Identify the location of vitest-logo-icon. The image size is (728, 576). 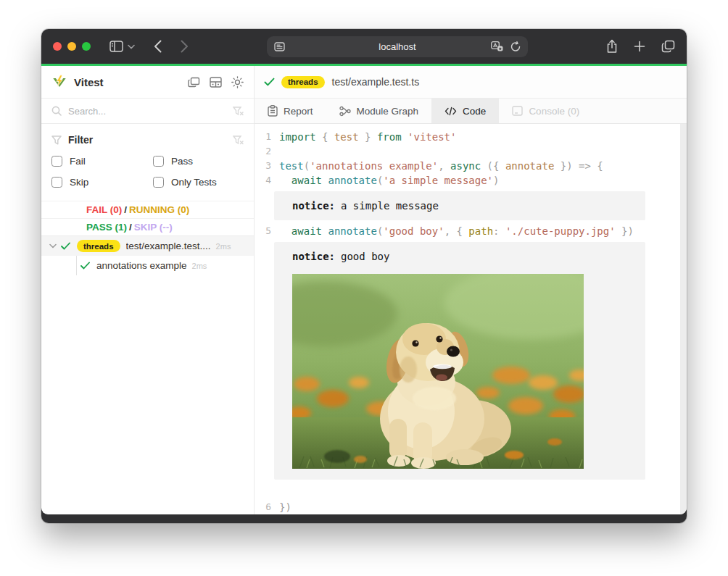
(59, 82).